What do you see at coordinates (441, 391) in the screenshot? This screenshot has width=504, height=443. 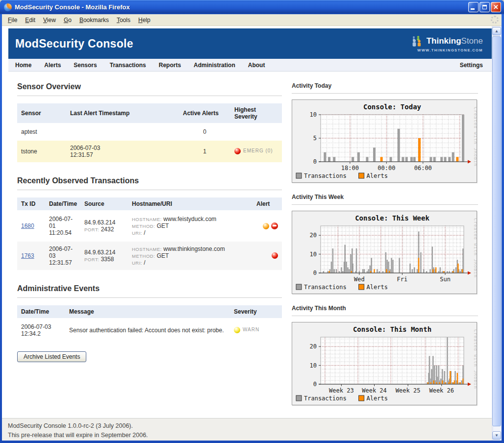 I see `svg-text: Week 26` at bounding box center [441, 391].